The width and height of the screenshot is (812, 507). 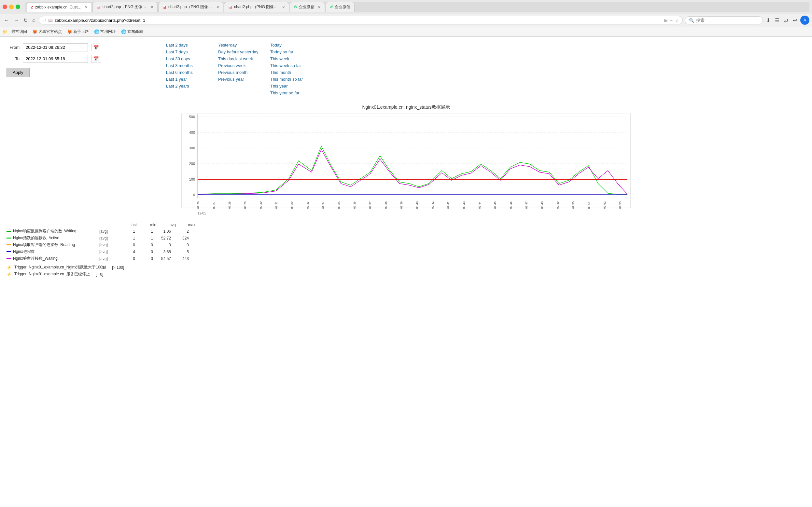 What do you see at coordinates (164, 7) in the screenshot?
I see `tab-favicon-3: 📊` at bounding box center [164, 7].